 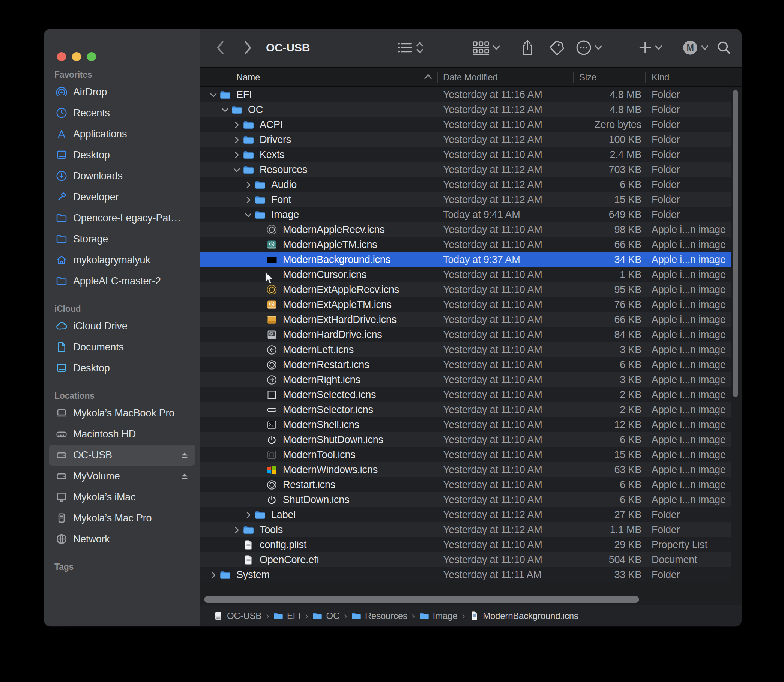 What do you see at coordinates (735, 244) in the screenshot?
I see `vertical-scrollbar` at bounding box center [735, 244].